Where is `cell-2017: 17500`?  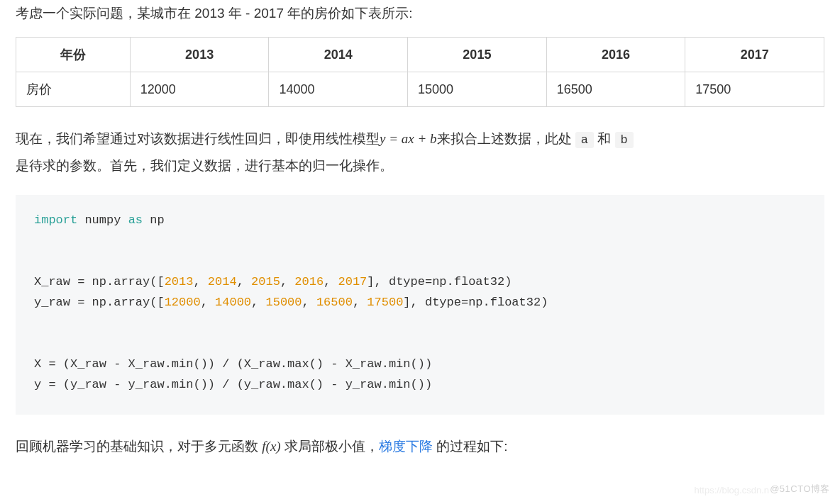 cell-2017: 17500 is located at coordinates (755, 89).